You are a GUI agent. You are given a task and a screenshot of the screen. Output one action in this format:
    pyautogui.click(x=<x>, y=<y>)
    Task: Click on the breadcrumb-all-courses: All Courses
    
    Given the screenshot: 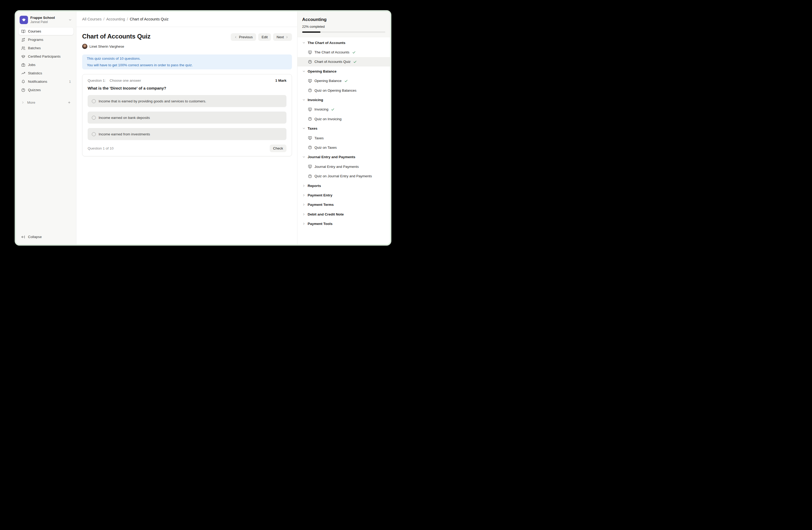 What is the action you would take?
    pyautogui.click(x=92, y=19)
    